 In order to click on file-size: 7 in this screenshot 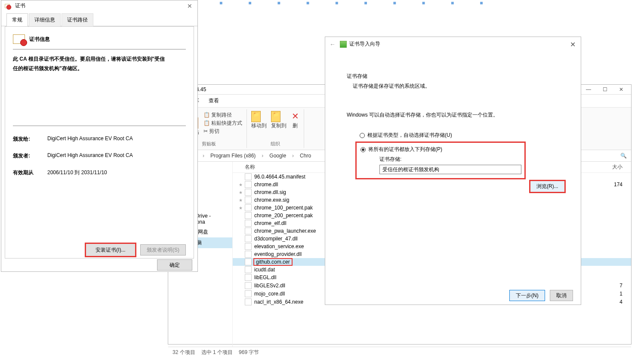, I will do `click(621, 286)`.